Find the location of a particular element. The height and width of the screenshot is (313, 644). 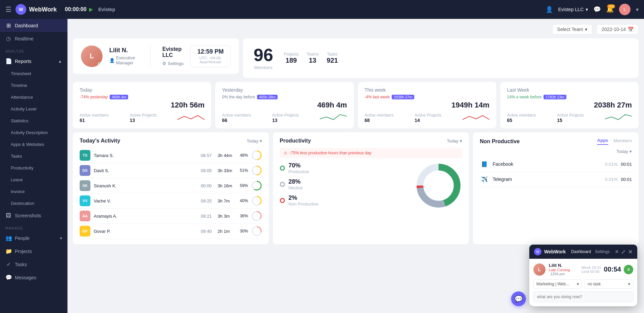

sidebar-label-people: People is located at coordinates (22, 238).